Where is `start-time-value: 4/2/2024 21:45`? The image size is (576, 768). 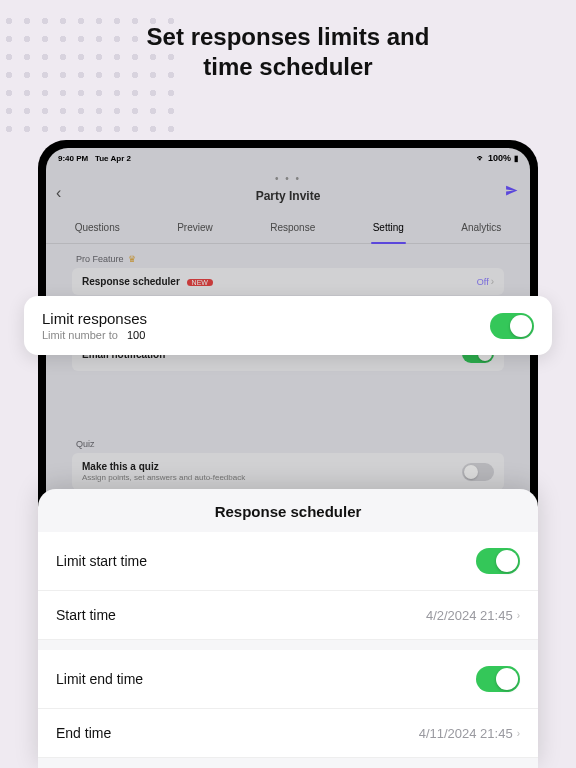 start-time-value: 4/2/2024 21:45 is located at coordinates (470, 616).